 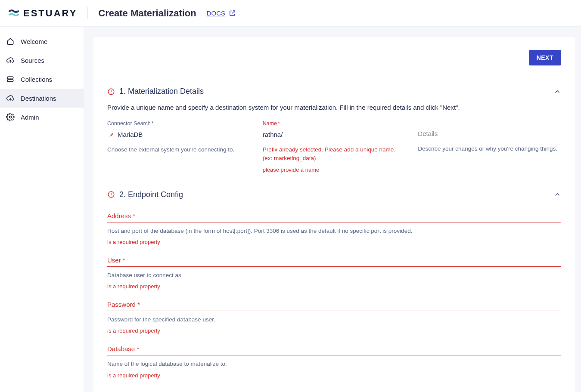 What do you see at coordinates (221, 13) in the screenshot?
I see `docs-link: DOCS` at bounding box center [221, 13].